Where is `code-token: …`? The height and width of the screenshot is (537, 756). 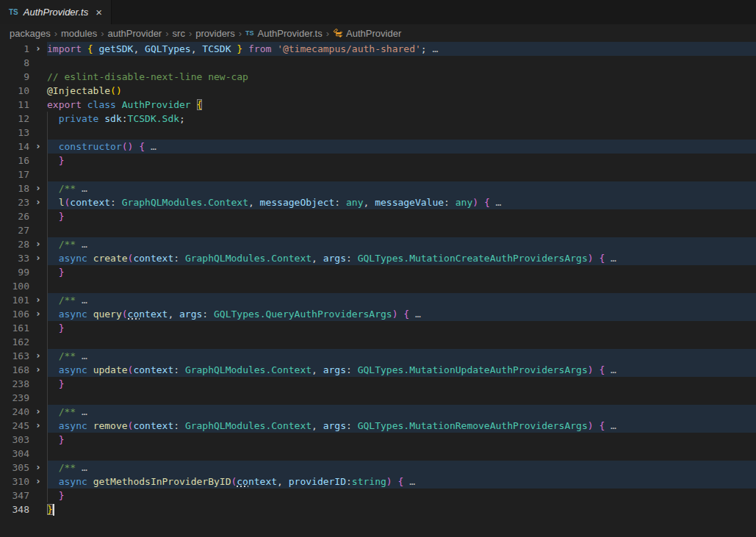 code-token: … is located at coordinates (82, 188).